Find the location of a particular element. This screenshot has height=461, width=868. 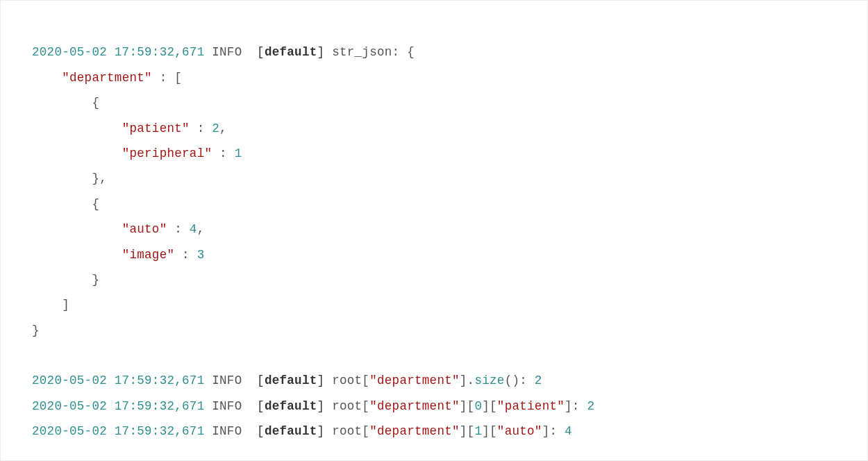

blank-line is located at coordinates (36, 355).